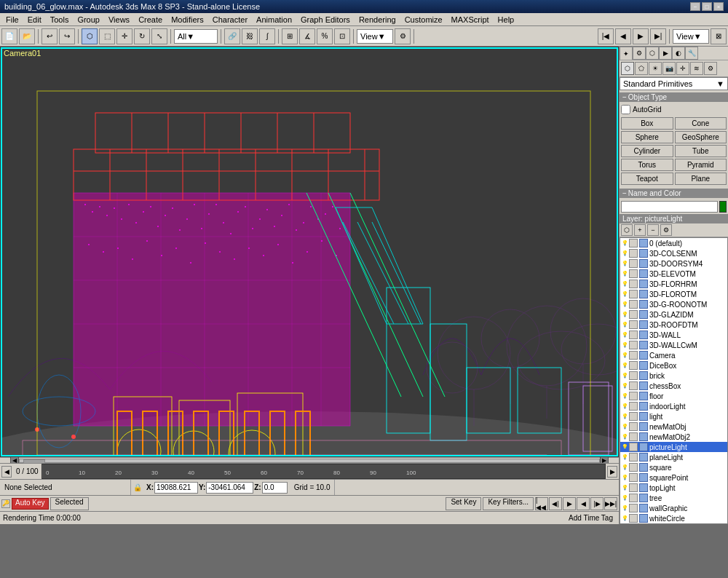 This screenshot has height=578, width=728. What do you see at coordinates (653, 230) in the screenshot?
I see `layer-delete-btn: −` at bounding box center [653, 230].